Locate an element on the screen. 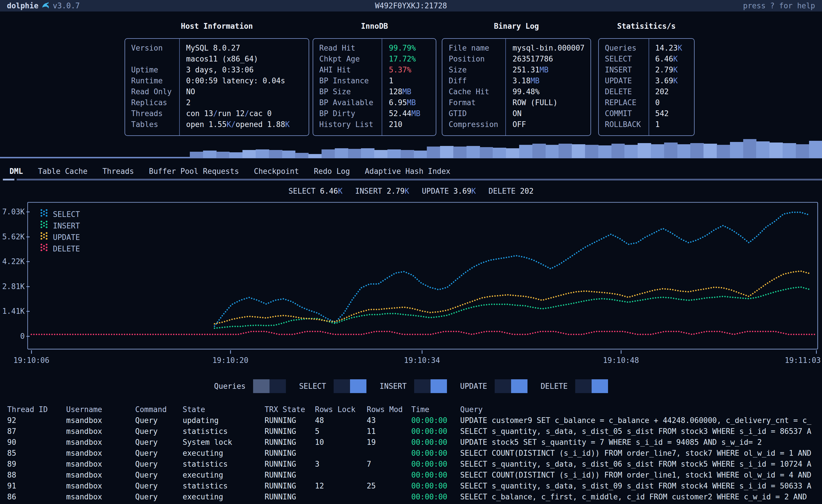 This screenshot has width=822, height=504. column-header: Thread ID is located at coordinates (37, 409).